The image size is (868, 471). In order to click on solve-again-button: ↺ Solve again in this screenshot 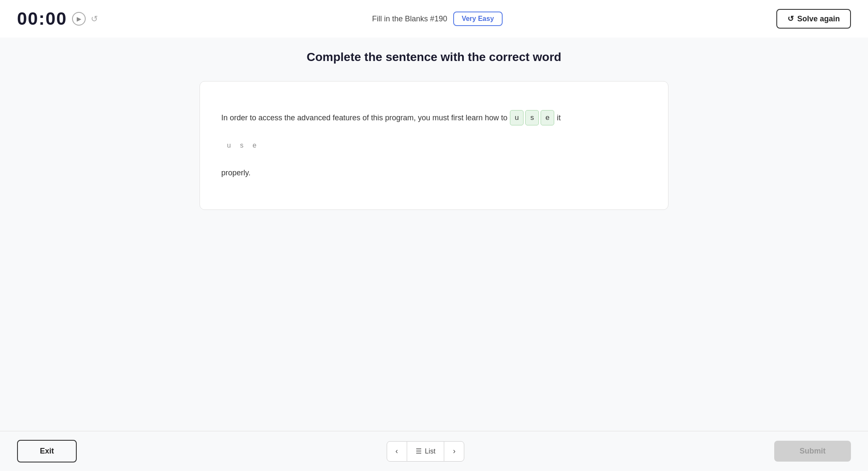, I will do `click(813, 19)`.